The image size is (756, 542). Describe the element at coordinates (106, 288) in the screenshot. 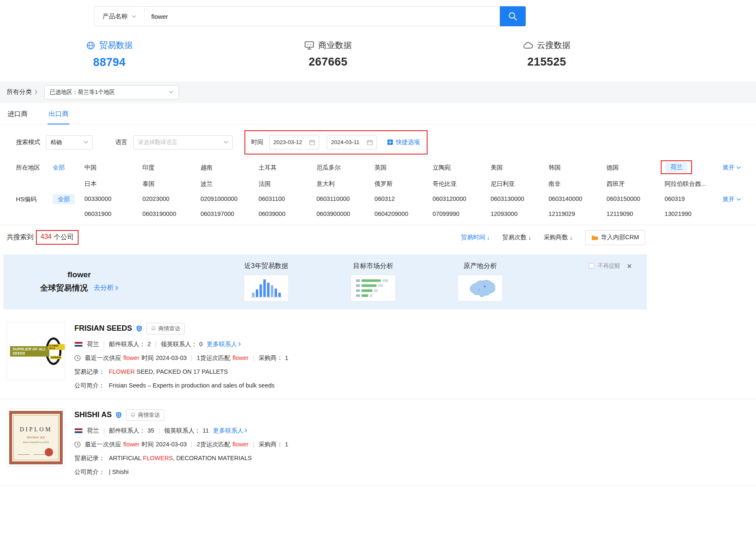

I see `go-analyze-link: 去分析` at that location.